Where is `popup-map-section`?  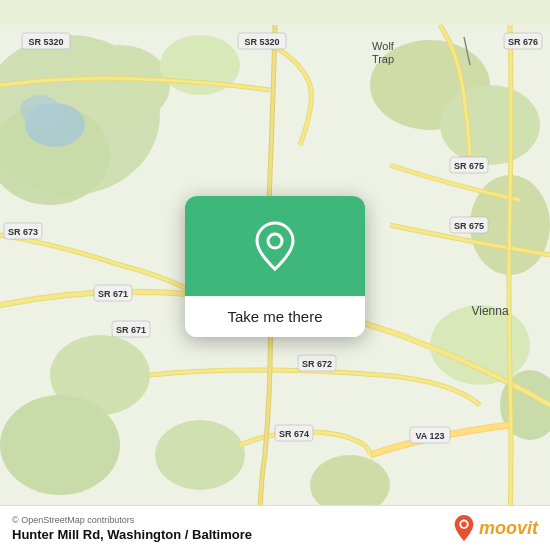
popup-map-section is located at coordinates (275, 246).